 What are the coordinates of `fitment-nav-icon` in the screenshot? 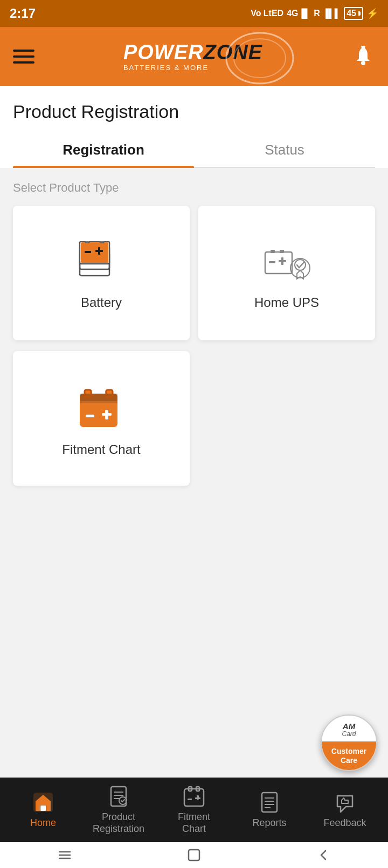 It's located at (194, 796).